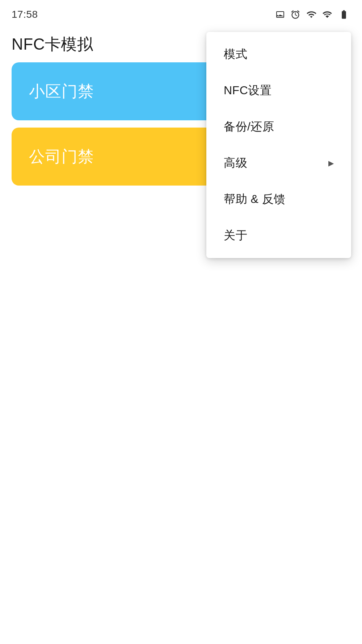  What do you see at coordinates (279, 127) in the screenshot?
I see `menu-item-backup-restore: 备份/还原` at bounding box center [279, 127].